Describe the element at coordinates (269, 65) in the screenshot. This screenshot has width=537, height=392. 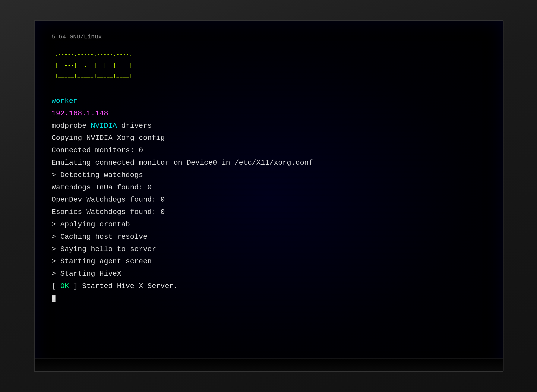
I see `ascii-logo: .-----.-----.-----.----. | ---| . | | | …` at that location.